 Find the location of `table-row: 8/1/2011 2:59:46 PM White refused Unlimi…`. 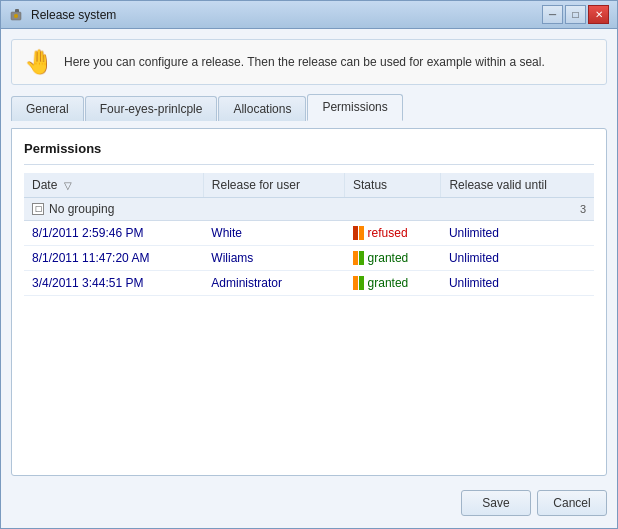

table-row: 8/1/2011 2:59:46 PM White refused Unlimi… is located at coordinates (309, 234).